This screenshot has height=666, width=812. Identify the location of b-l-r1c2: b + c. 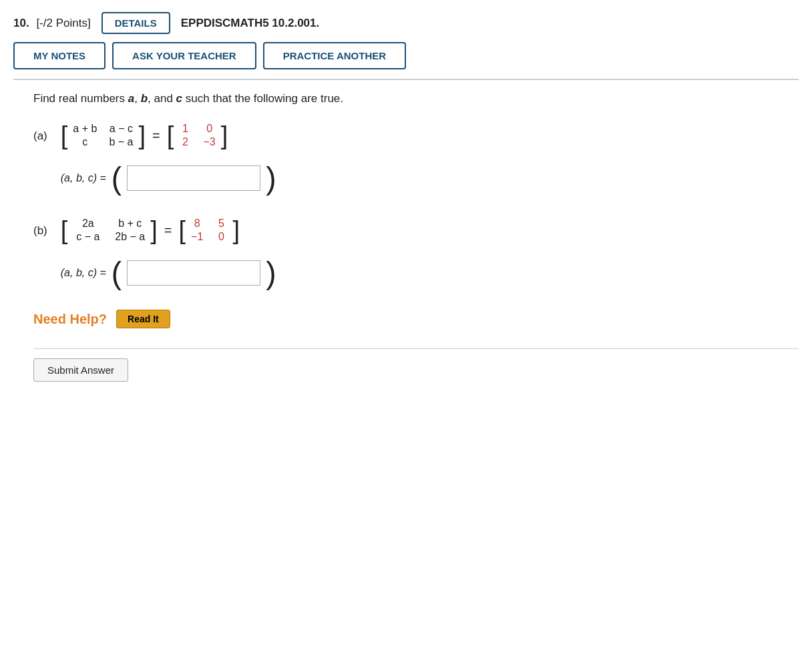
(130, 224).